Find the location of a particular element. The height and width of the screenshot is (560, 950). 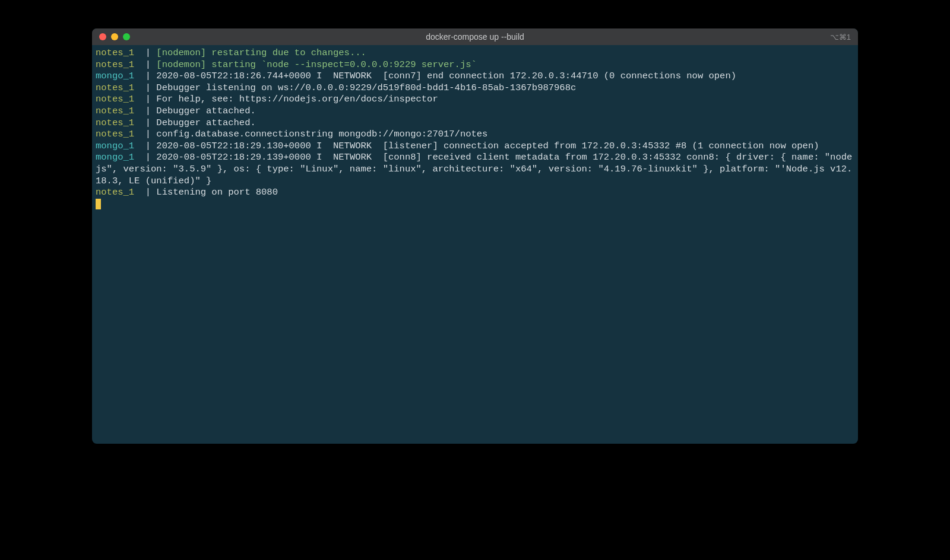

traffic-lights is located at coordinates (111, 37).